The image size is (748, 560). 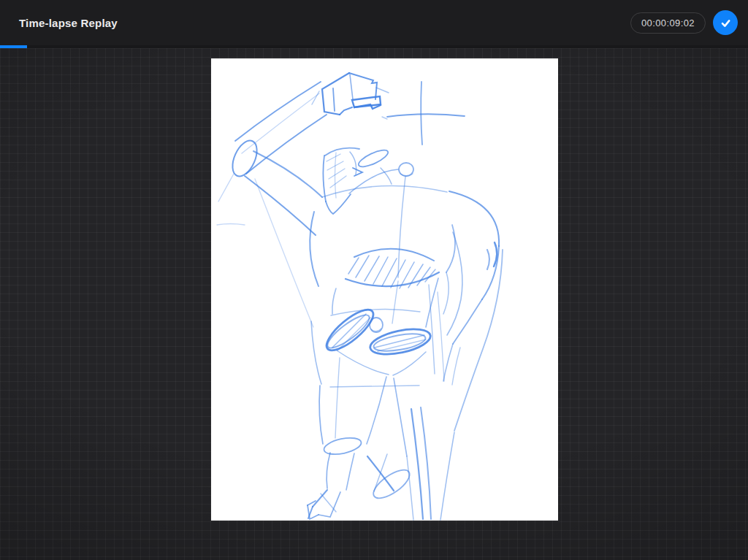 What do you see at coordinates (668, 23) in the screenshot?
I see `timecode-display: 00:00:09:02` at bounding box center [668, 23].